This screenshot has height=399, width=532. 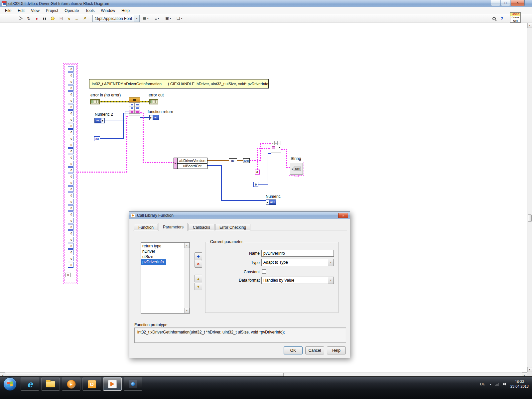 I want to click on context-help-button: ?, so click(x=502, y=19).